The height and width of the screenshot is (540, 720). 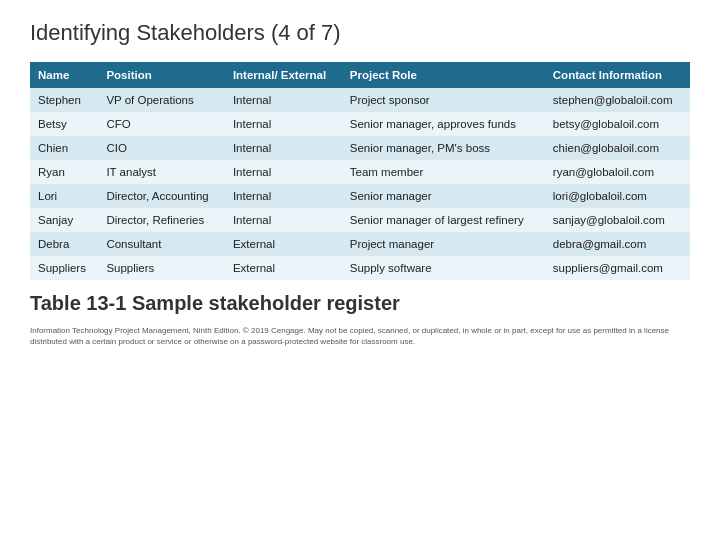 What do you see at coordinates (64, 172) in the screenshot?
I see `cell-name: Ryan` at bounding box center [64, 172].